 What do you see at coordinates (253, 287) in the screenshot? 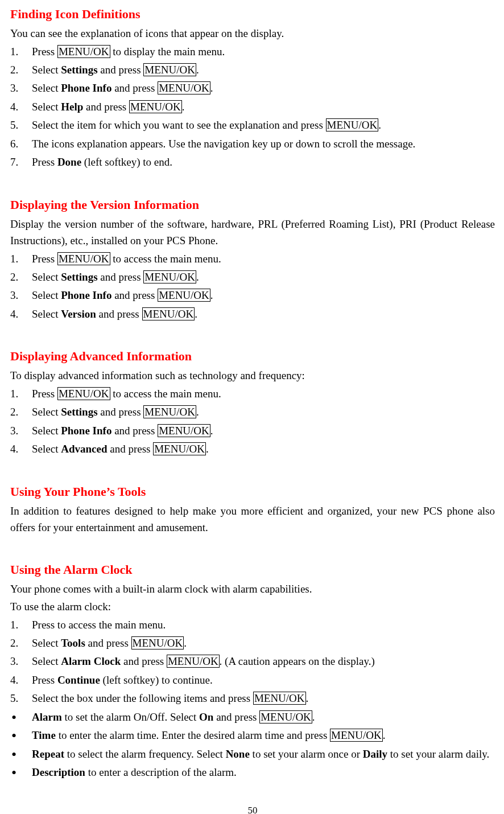
I see `steps-list: Press MENU/OK to access the main menu. S…` at bounding box center [253, 287].